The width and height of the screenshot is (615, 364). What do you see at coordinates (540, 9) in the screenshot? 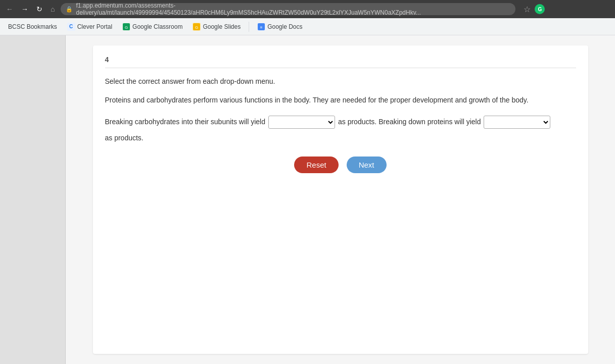
I see `grammarly-icon: G` at bounding box center [540, 9].